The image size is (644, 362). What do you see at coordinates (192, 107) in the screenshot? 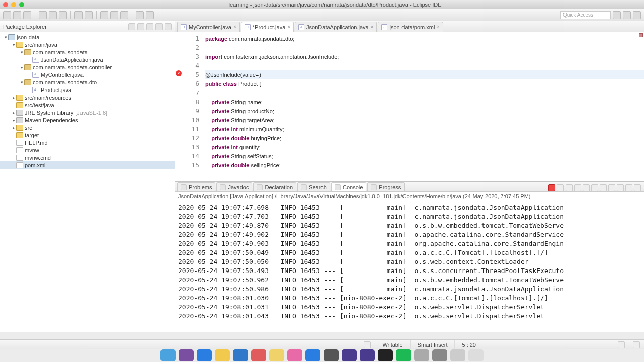
I see `line-gutter: 123456789101112131415` at bounding box center [192, 107].